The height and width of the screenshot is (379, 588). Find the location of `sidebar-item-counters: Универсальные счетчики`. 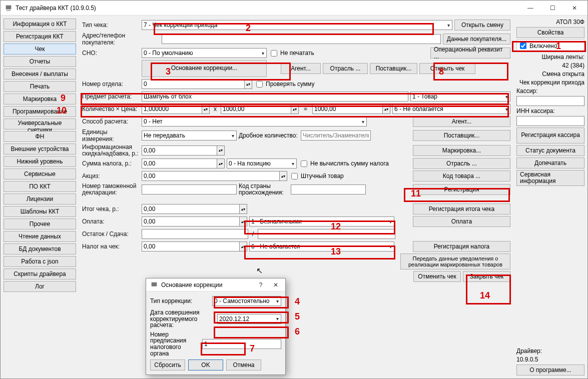

sidebar-item-counters: Универсальные счетчики is located at coordinates (40, 124).